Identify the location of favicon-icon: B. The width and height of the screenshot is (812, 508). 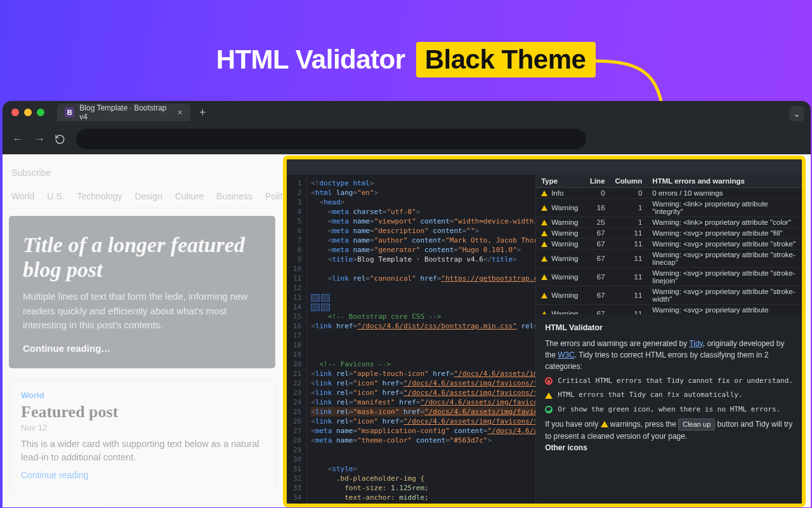
(70, 112).